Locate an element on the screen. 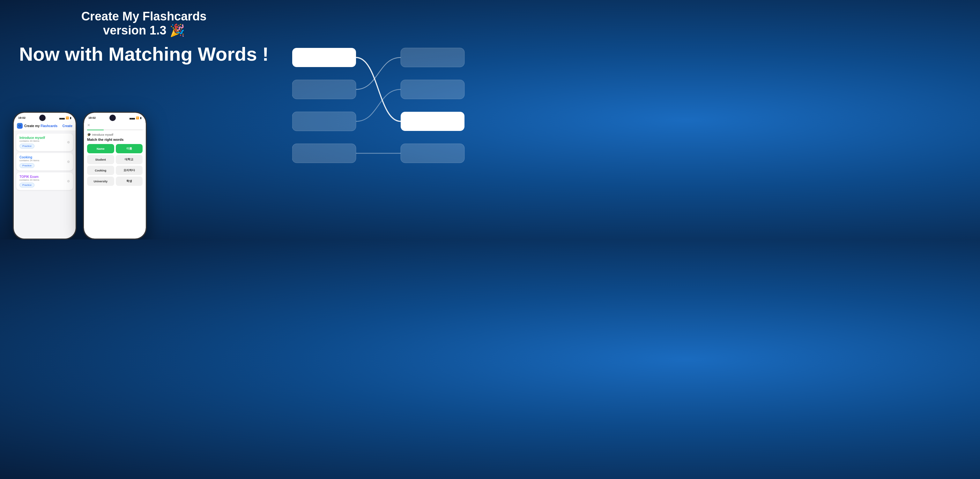  diagram-area is located at coordinates (382, 113).